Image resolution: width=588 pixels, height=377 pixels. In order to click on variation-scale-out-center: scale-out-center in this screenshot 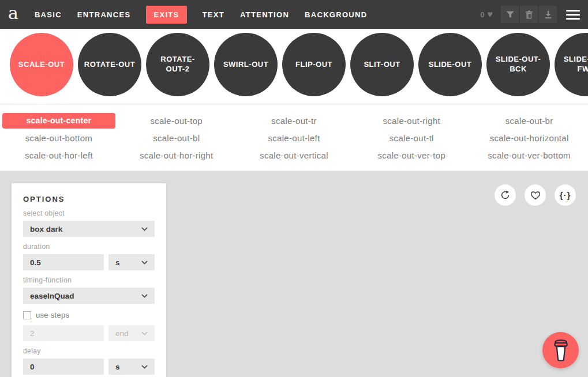, I will do `click(59, 121)`.